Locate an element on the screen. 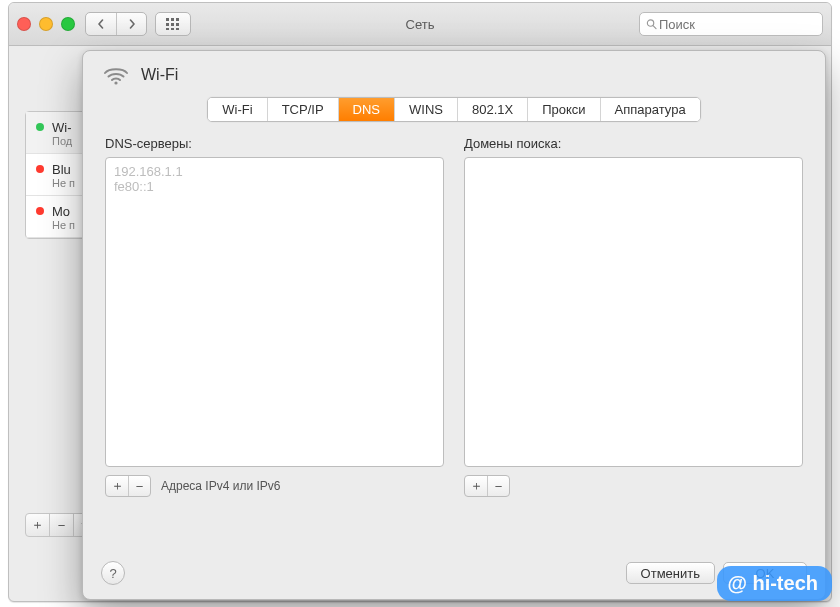 The height and width of the screenshot is (607, 840). tab--: Аппаратура is located at coordinates (650, 110).